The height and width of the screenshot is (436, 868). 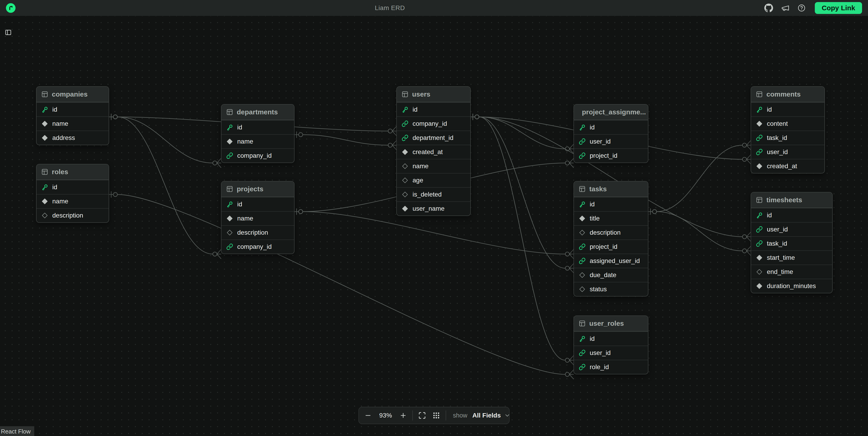 I want to click on field-tasks-assigned_user_id: assigned_user_id, so click(x=611, y=261).